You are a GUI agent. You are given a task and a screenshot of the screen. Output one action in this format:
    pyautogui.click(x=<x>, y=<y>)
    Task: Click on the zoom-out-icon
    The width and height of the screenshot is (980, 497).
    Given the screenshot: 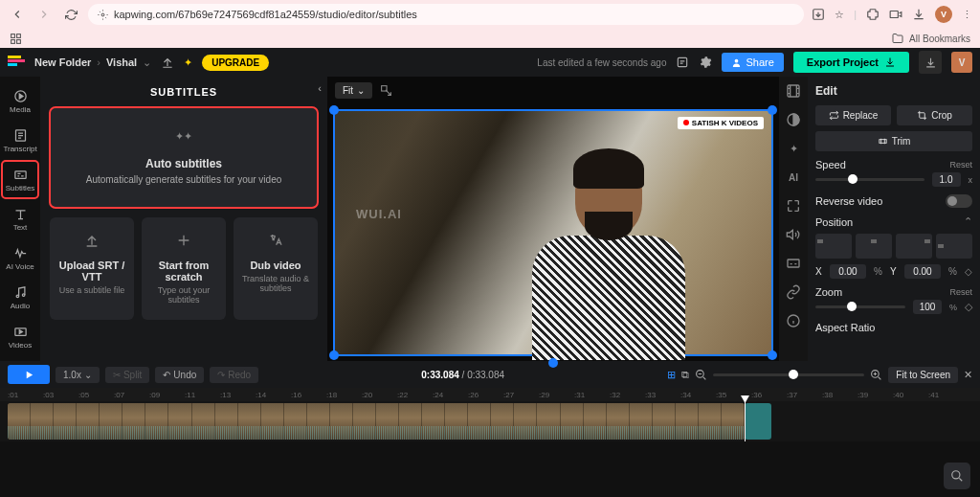 What is the action you would take?
    pyautogui.click(x=701, y=375)
    